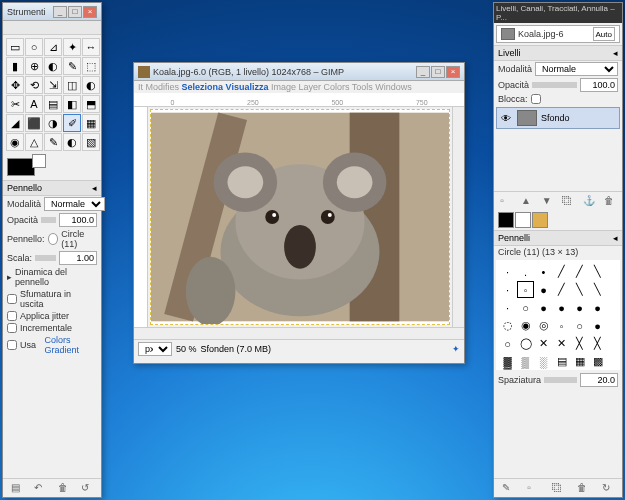 The height and width of the screenshot is (500, 625). What do you see at coordinates (12, 316) in the screenshot?
I see `jitter-checkbox` at bounding box center [12, 316].